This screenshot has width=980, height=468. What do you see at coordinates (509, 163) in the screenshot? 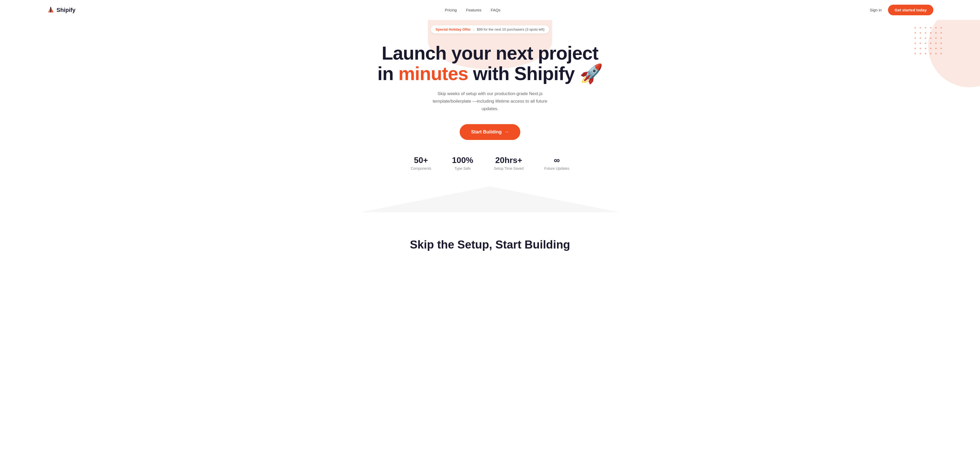
I see `stat-setup-time: 20hrs+ Setup Time Saved` at bounding box center [509, 163].